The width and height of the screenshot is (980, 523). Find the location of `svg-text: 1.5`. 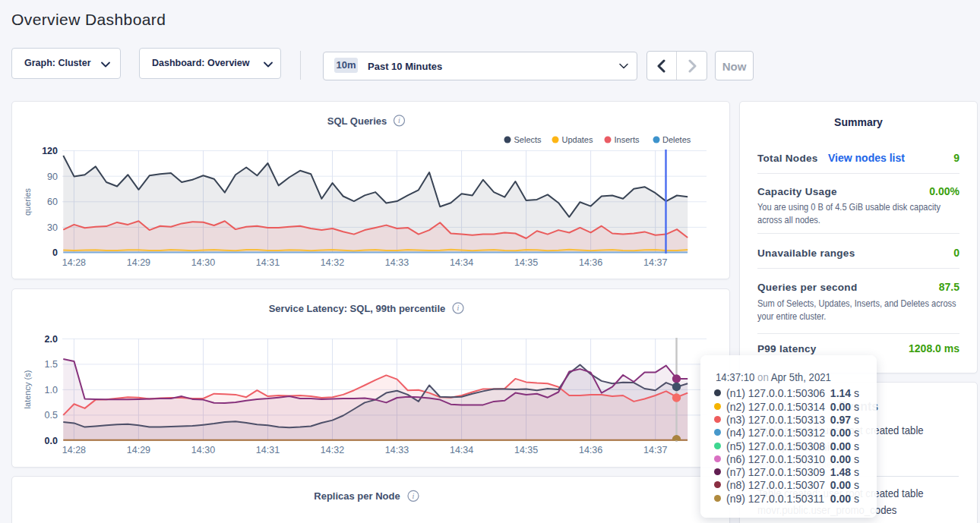

svg-text: 1.5 is located at coordinates (52, 364).